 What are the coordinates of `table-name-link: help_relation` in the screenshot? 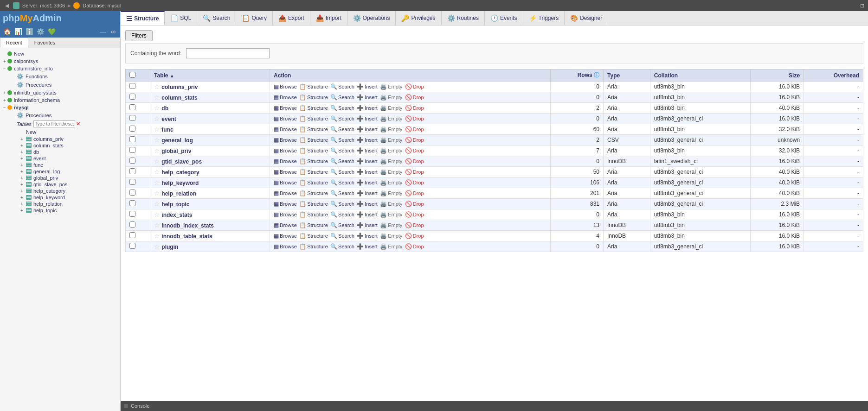 It's located at (179, 194).